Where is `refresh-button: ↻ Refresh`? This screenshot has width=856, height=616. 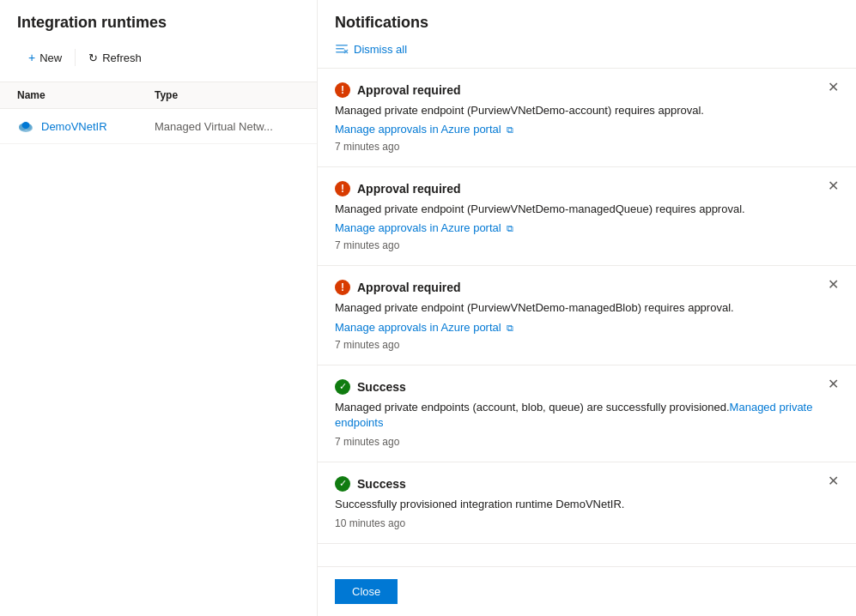
refresh-button: ↻ Refresh is located at coordinates (115, 58).